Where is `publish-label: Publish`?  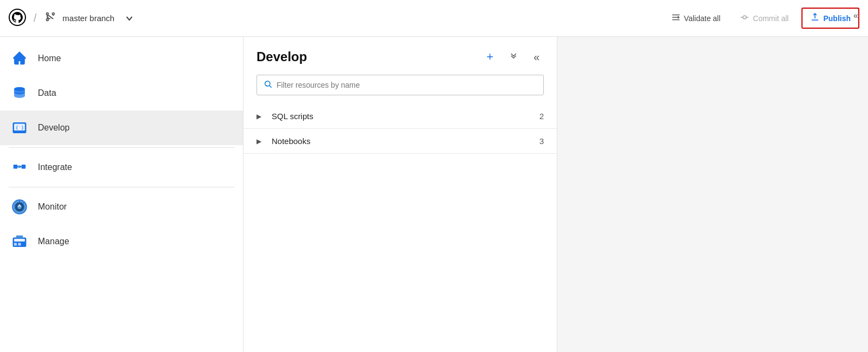
publish-label: Publish is located at coordinates (837, 18).